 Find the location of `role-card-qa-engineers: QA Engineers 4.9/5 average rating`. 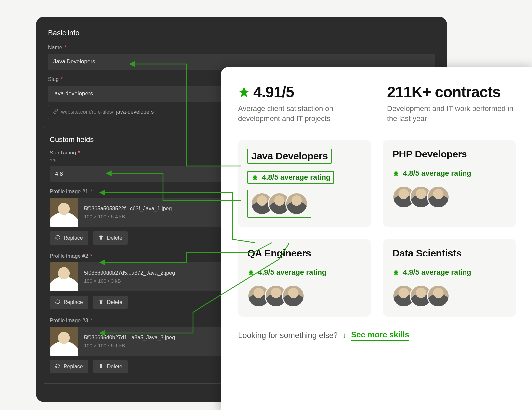

role-card-qa-engineers: QA Engineers 4.9/5 average rating is located at coordinates (305, 278).